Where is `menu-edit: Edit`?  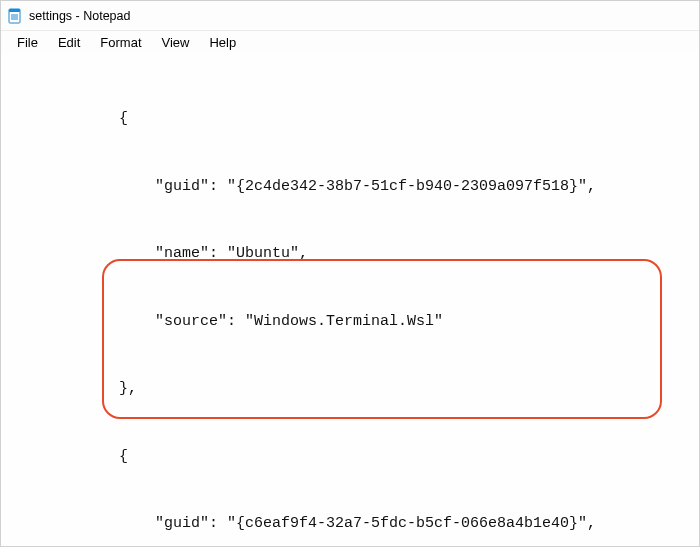
menu-edit: Edit is located at coordinates (69, 42).